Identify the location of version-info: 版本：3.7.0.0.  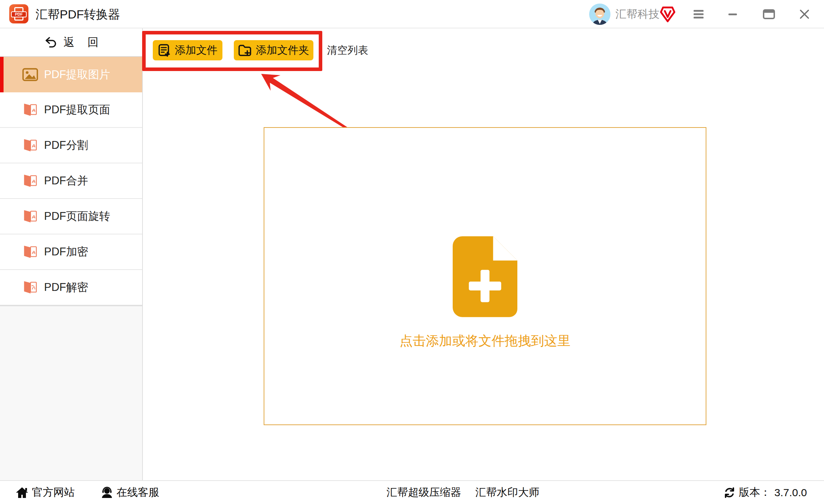
(765, 492).